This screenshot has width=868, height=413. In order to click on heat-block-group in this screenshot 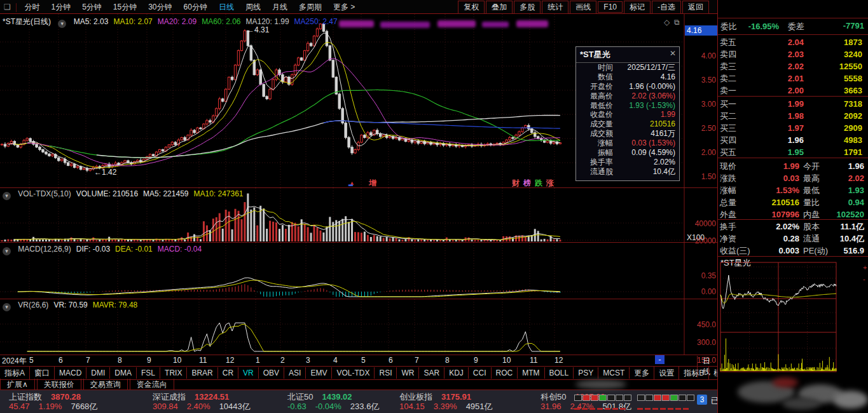, I will do `click(603, 403)`.